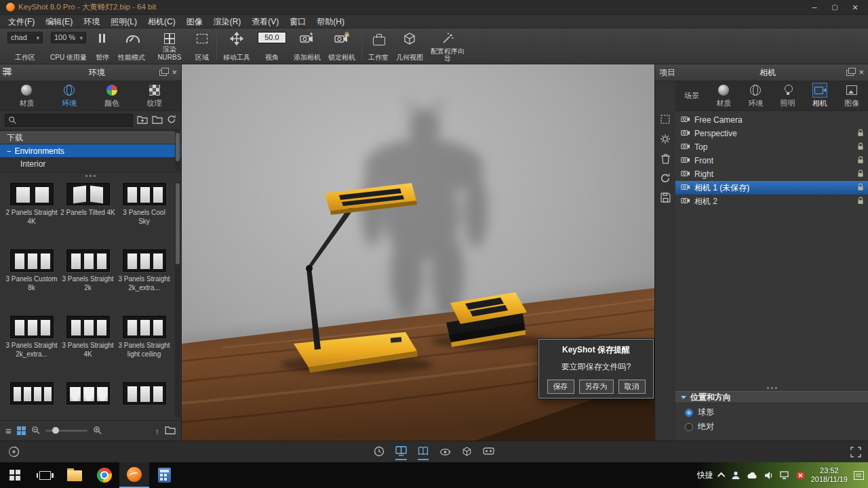 The width and height of the screenshot is (868, 488). What do you see at coordinates (92, 22) in the screenshot?
I see `menu-item: 环境` at bounding box center [92, 22].